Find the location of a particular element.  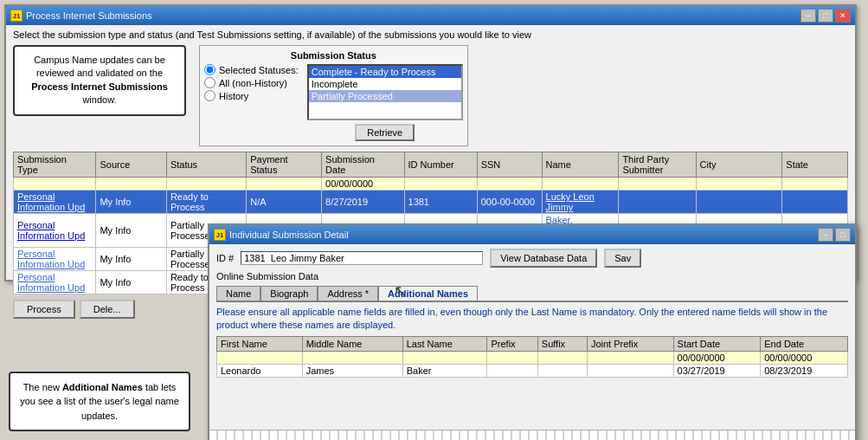

filter-date-input is located at coordinates (363, 184).